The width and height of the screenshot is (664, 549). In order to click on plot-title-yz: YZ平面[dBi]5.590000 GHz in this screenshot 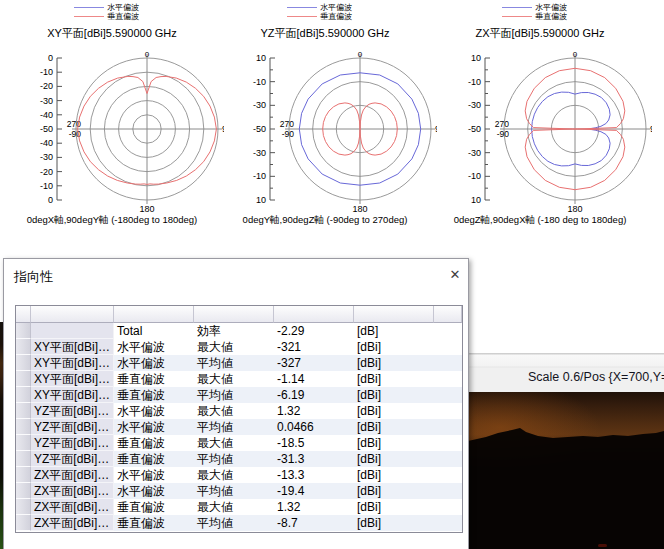, I will do `click(325, 34)`.